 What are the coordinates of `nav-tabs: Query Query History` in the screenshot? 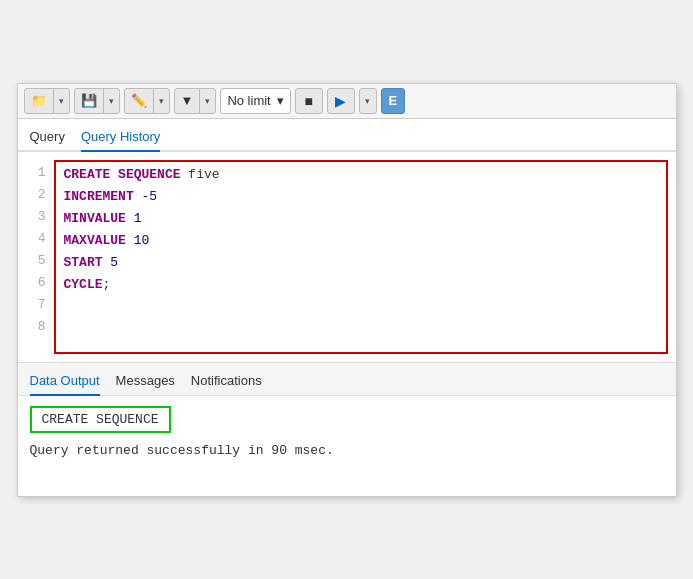 It's located at (347, 136).